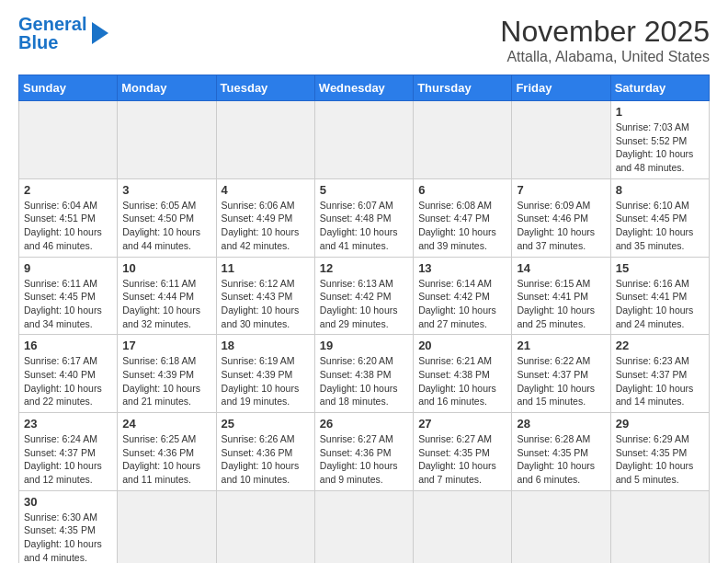 This screenshot has width=728, height=563. What do you see at coordinates (660, 140) in the screenshot?
I see `calendar-cell: 1Sunrise: 7:03 AM Sunset: 5:52 PM Daylig…` at bounding box center [660, 140].